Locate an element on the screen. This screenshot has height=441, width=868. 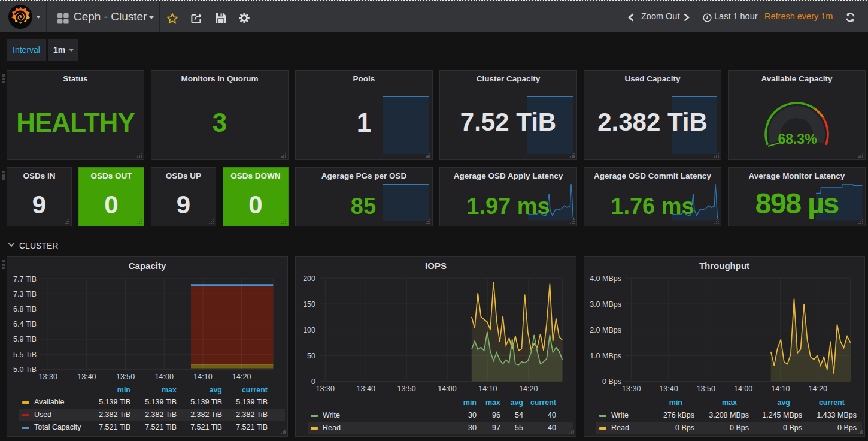
svg-text: 5.5 TiB is located at coordinates (25, 355).